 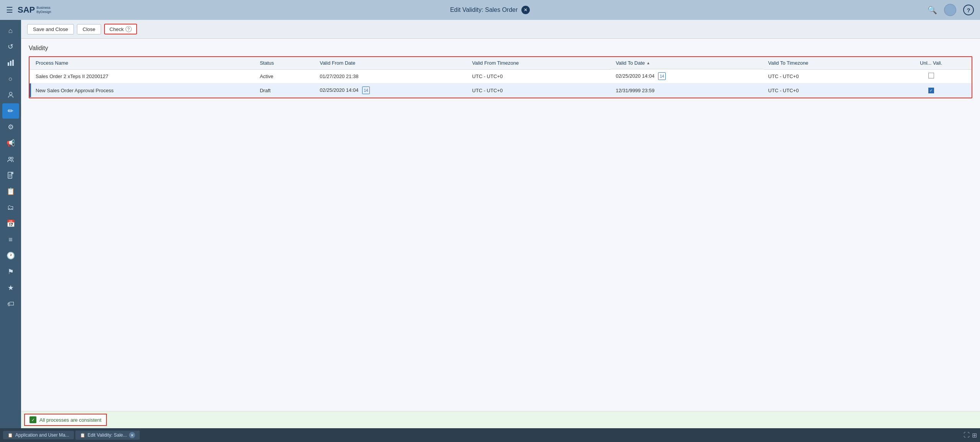 I want to click on help-icon: ?, so click(x=969, y=10).